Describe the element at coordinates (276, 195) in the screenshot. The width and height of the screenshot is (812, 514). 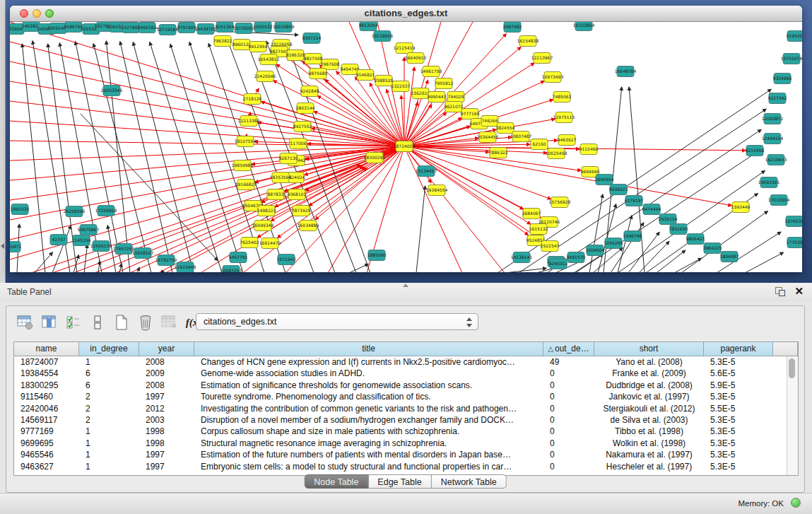
I see `network-node: 887833` at that location.